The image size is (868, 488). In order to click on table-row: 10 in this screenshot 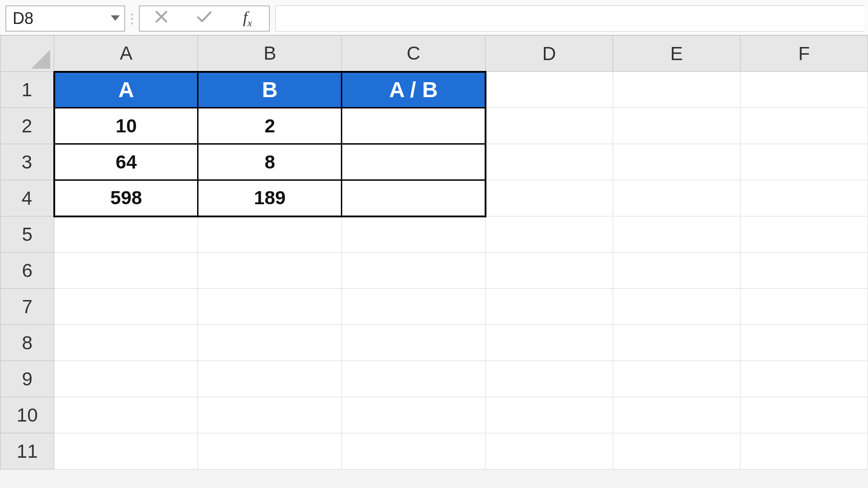, I will do `click(434, 415)`.